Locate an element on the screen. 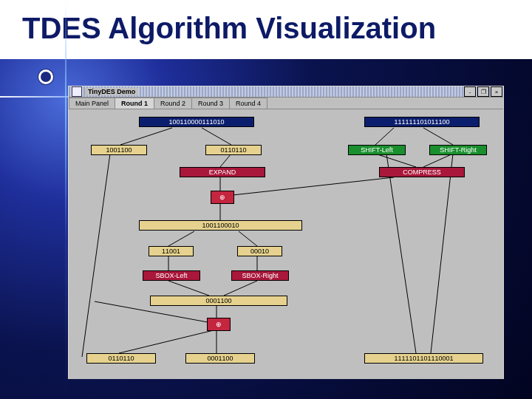 Image resolution: width=532 pixels, height=399 pixels. node-shift-left: SHIFT-Left is located at coordinates (377, 150).